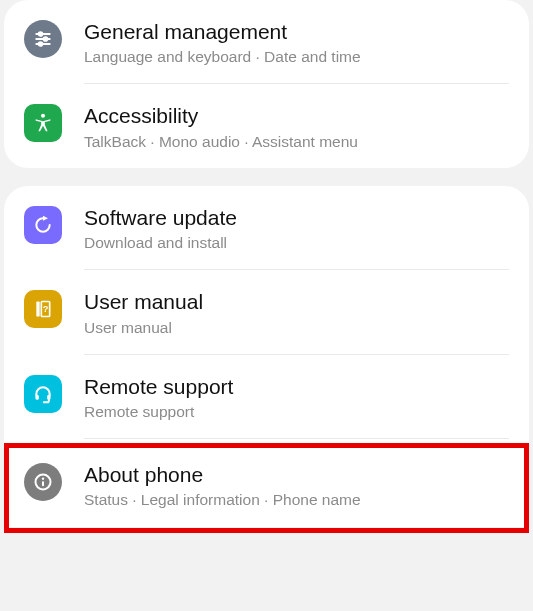 The image size is (533, 611). What do you see at coordinates (296, 228) in the screenshot?
I see `text-column: Software update Download and install` at bounding box center [296, 228].